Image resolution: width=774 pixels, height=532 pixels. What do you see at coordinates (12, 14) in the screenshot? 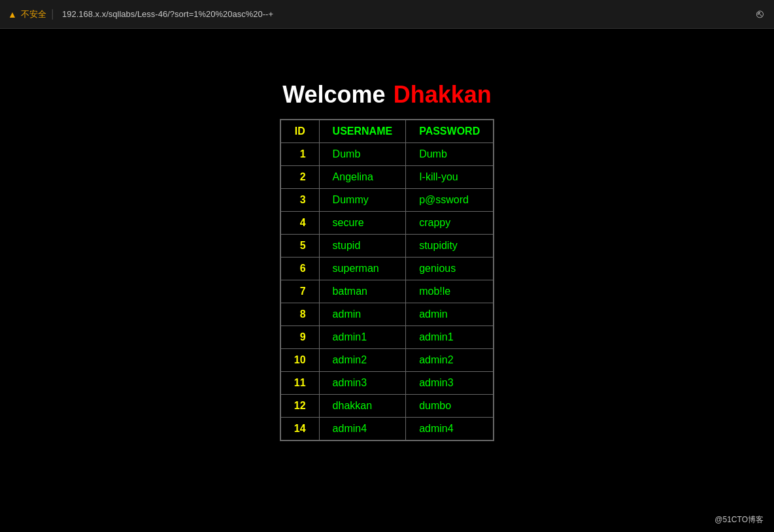
I see `warning-icon: ▲` at bounding box center [12, 14].